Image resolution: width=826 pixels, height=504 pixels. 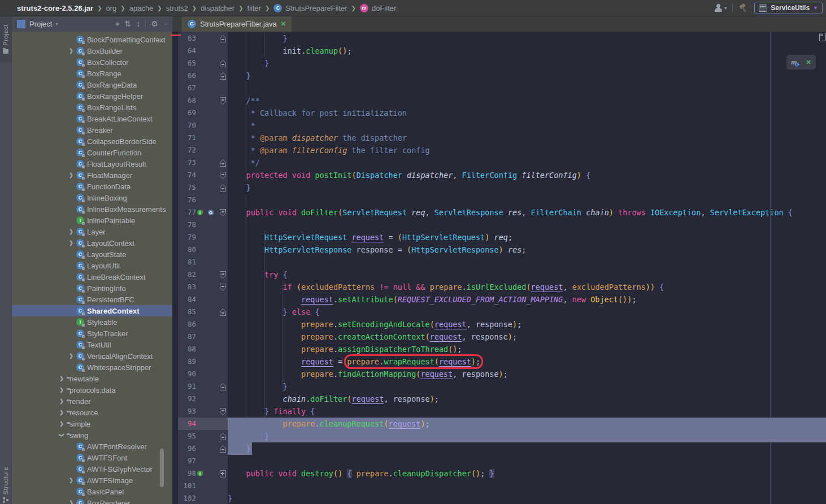 What do you see at coordinates (370, 237) in the screenshot?
I see `code-text: HttpServletRequest request = (HttpServle…` at bounding box center [370, 237].